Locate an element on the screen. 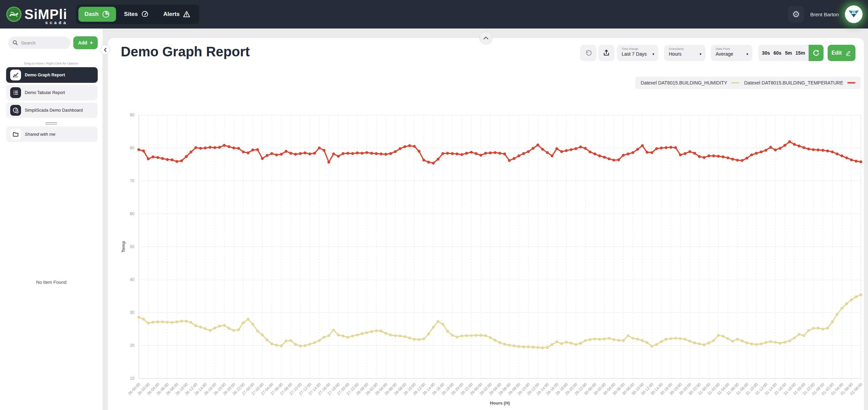 Image resolution: width=868 pixels, height=410 pixels. svg-text: 90 is located at coordinates (132, 115).